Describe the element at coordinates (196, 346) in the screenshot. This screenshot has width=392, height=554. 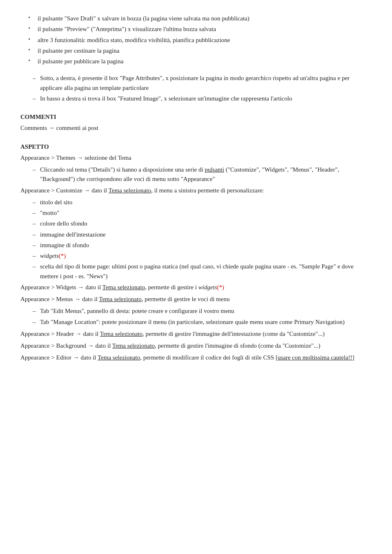
I see `background-line: Appearance > Background → dato il Tema s…` at that location.